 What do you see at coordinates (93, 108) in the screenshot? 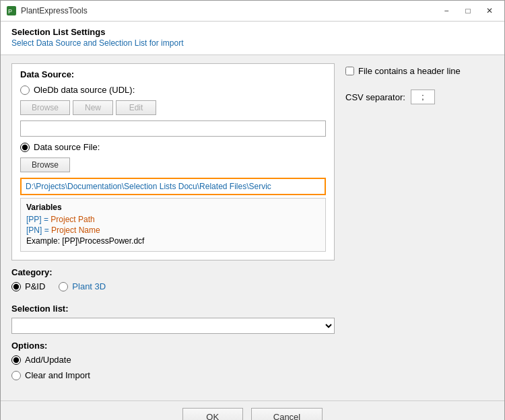
I see `new-button: New` at bounding box center [93, 108].